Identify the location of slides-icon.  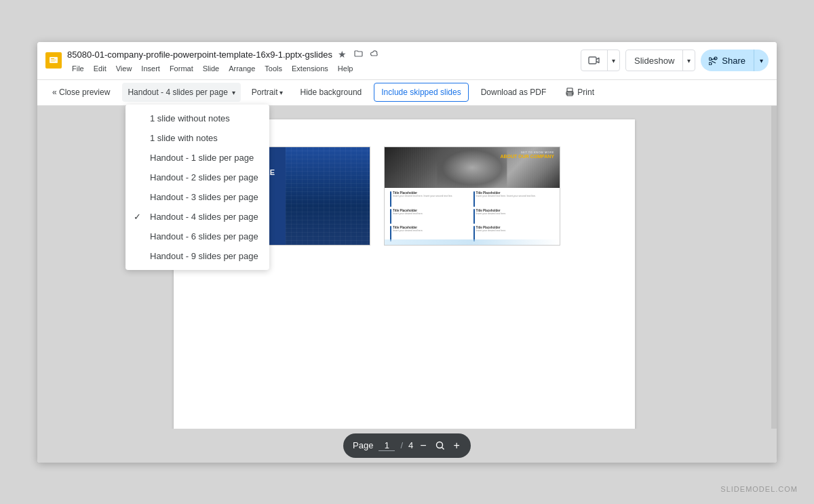
(54, 60).